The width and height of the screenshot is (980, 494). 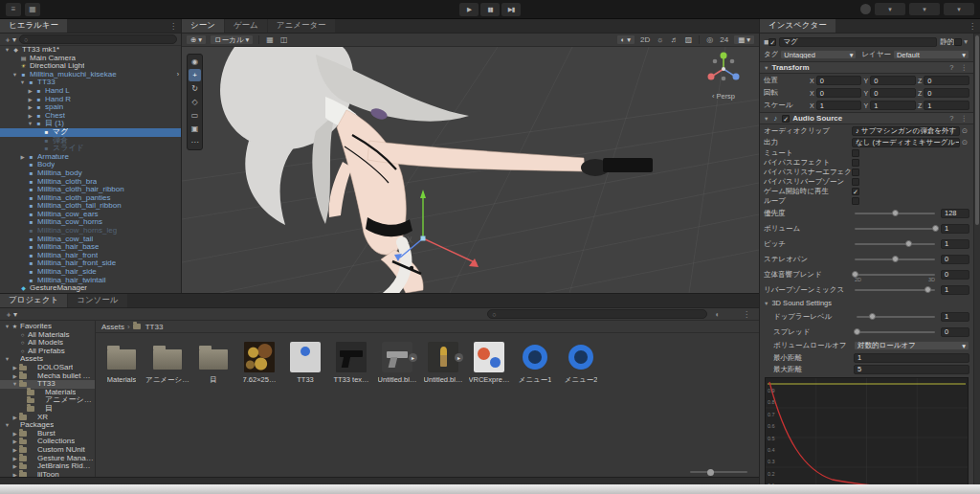 What do you see at coordinates (90, 174) in the screenshot?
I see `hierarchy-row: ■ Milltina_body` at bounding box center [90, 174].